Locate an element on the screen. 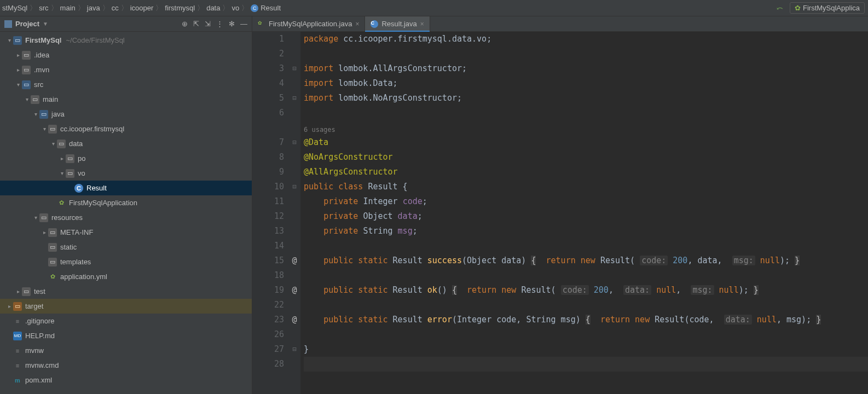 Image resolution: width=868 pixels, height=394 pixels. tree-row: ▸≡mvnw is located at coordinates (126, 350).